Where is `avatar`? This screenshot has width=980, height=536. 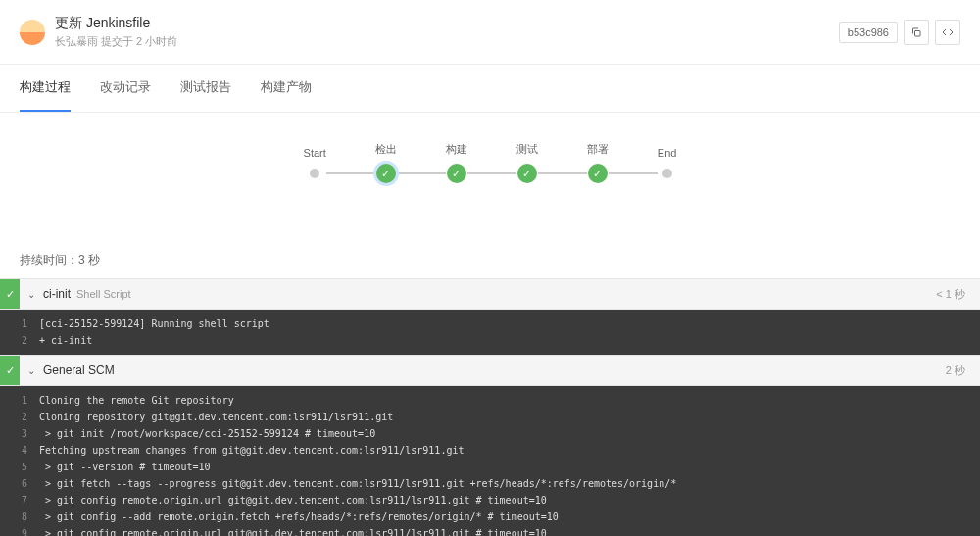 avatar is located at coordinates (32, 32).